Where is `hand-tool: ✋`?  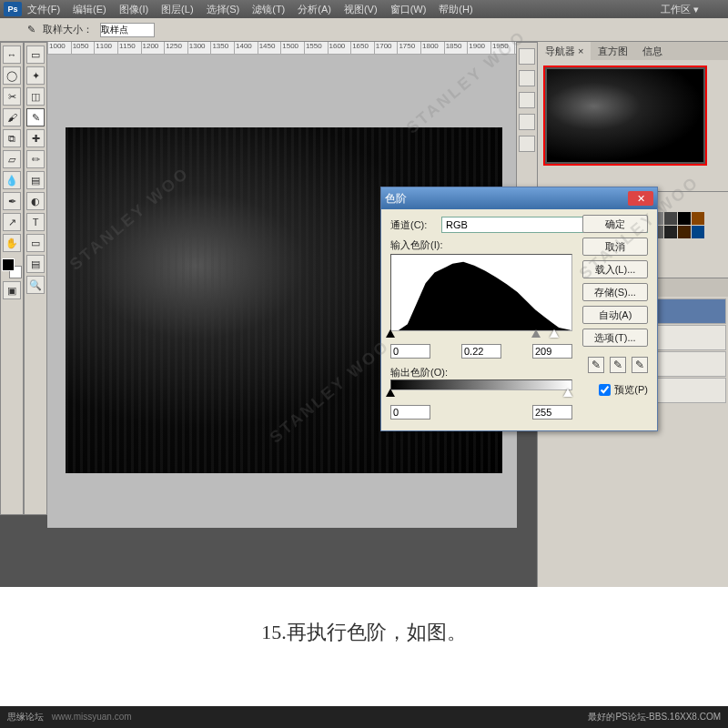 hand-tool: ✋ is located at coordinates (12, 243).